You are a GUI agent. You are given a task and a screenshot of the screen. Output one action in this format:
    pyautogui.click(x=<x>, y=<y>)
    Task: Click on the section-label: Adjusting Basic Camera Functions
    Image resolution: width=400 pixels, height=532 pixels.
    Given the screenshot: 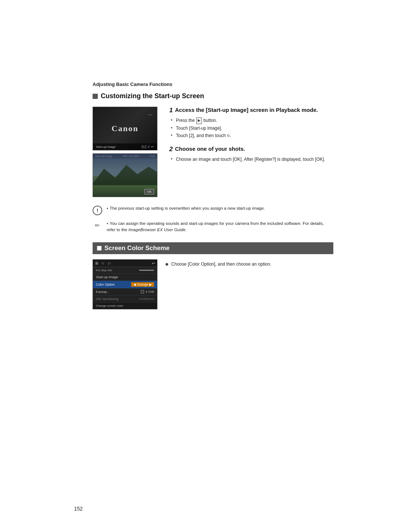 What is the action you would take?
    pyautogui.click(x=213, y=84)
    